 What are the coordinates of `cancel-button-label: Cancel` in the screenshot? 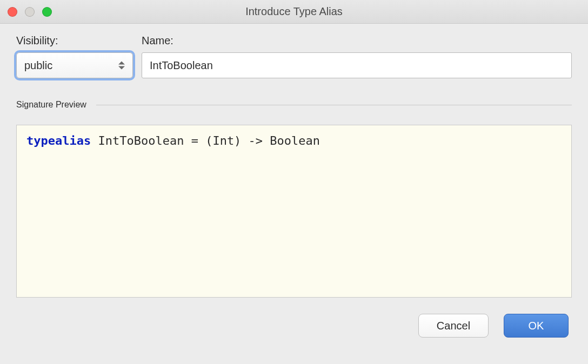 It's located at (453, 326).